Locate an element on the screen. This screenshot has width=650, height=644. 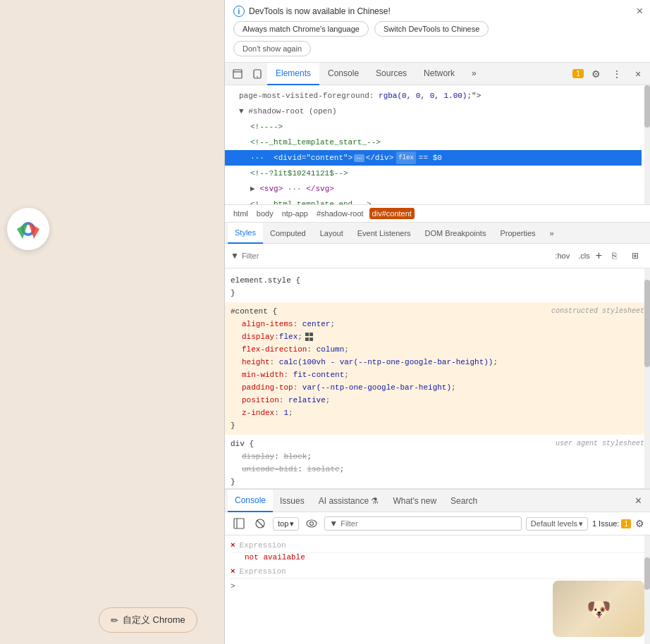
filter-bar: ▼ :hov .cls + ⎘ ⊞ is located at coordinates (437, 256).